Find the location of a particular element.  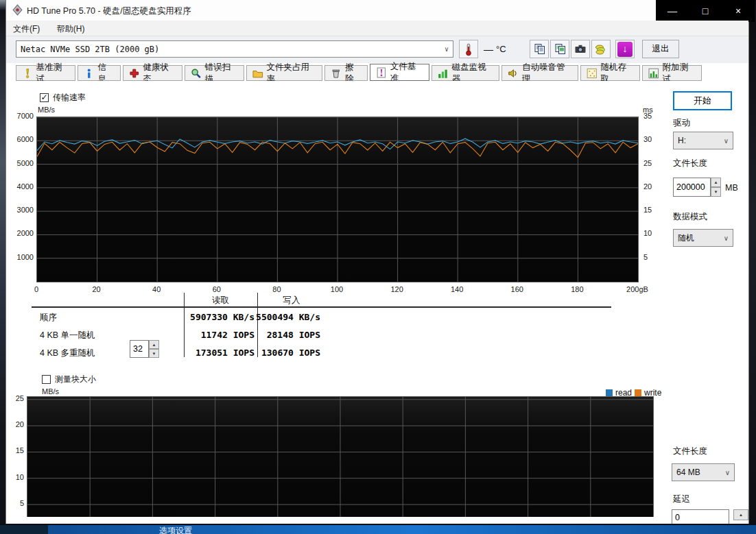

read-legend-swatch is located at coordinates (609, 393).